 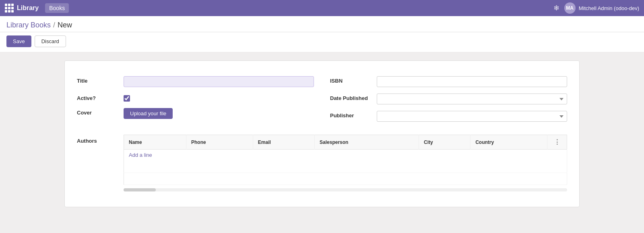 I want to click on action-bar: Save Discard, so click(x=322, y=42).